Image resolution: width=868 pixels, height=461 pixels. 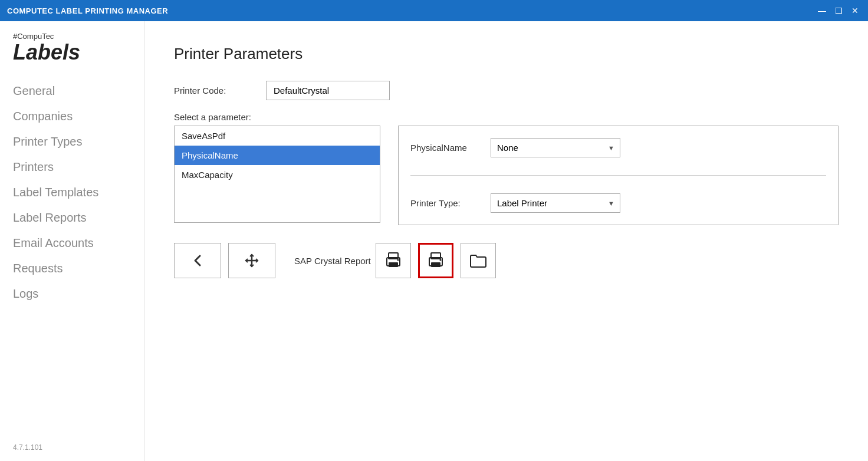 What do you see at coordinates (855, 11) in the screenshot?
I see `close-button: ✕` at bounding box center [855, 11].